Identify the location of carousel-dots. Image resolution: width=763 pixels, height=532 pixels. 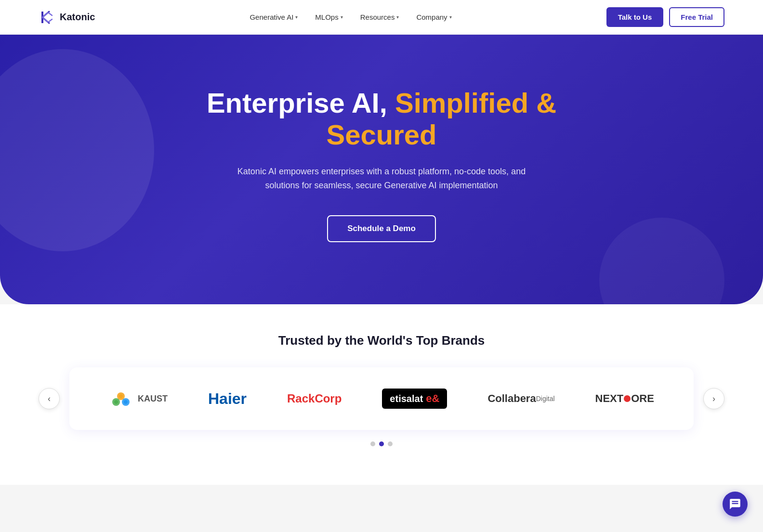
(382, 444).